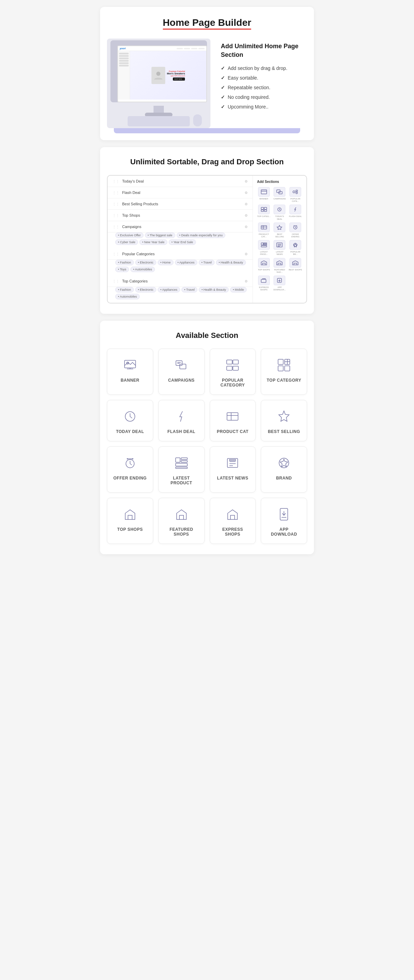 The image size is (414, 980). I want to click on dnd-section-icon-top-cat, so click(264, 209).